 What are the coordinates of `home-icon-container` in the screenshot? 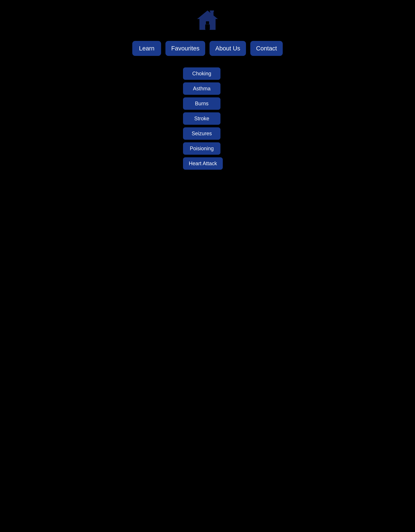 It's located at (208, 20).